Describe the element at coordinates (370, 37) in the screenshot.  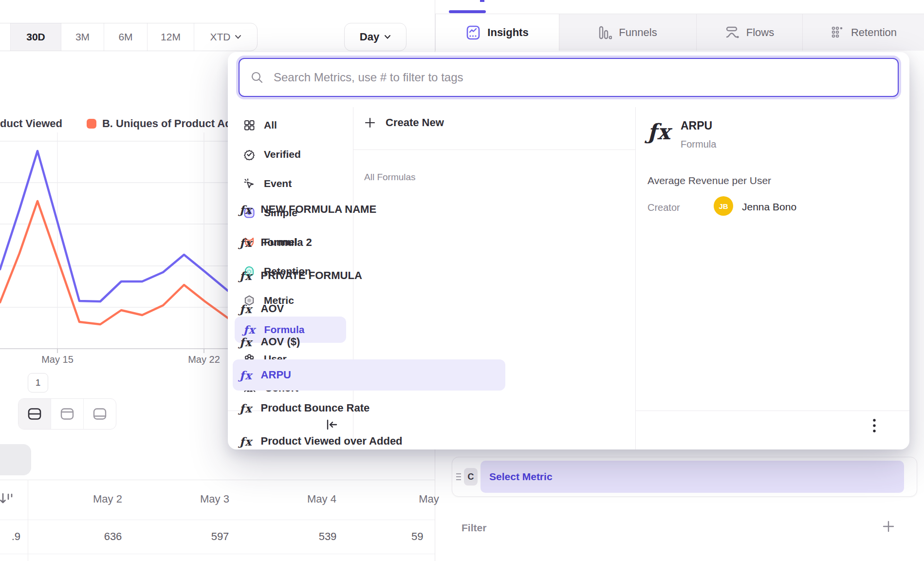
I see `interval-label: Day` at that location.